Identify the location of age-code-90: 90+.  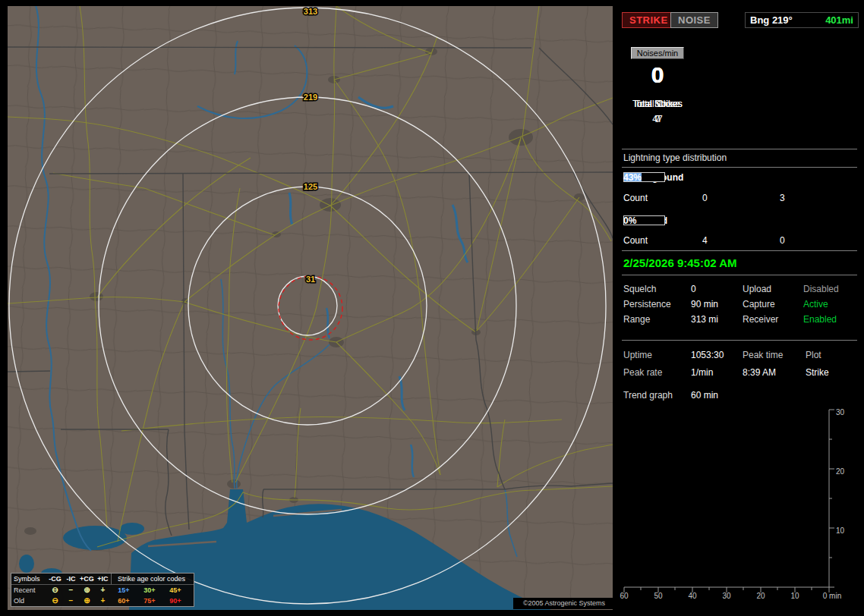
(175, 601).